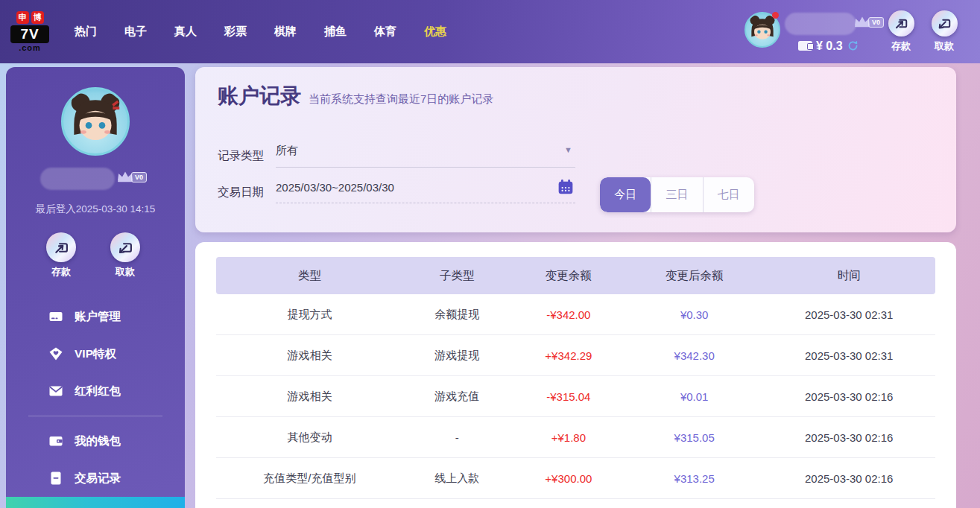 This screenshot has height=508, width=980. What do you see at coordinates (566, 187) in the screenshot?
I see `calendar-icon` at bounding box center [566, 187].